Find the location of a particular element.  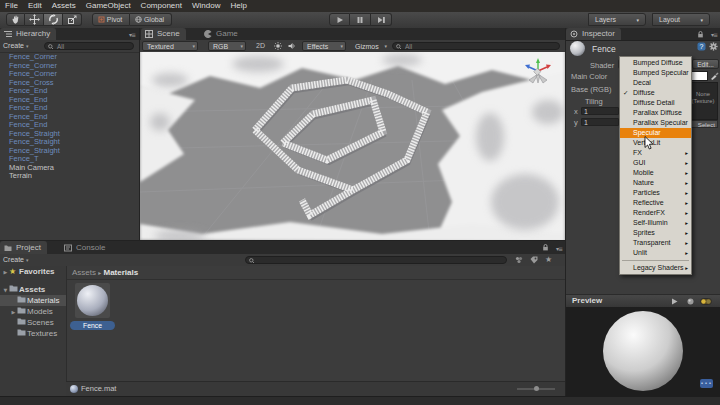

favorite-search-icon: ★ is located at coordinates (548, 260).